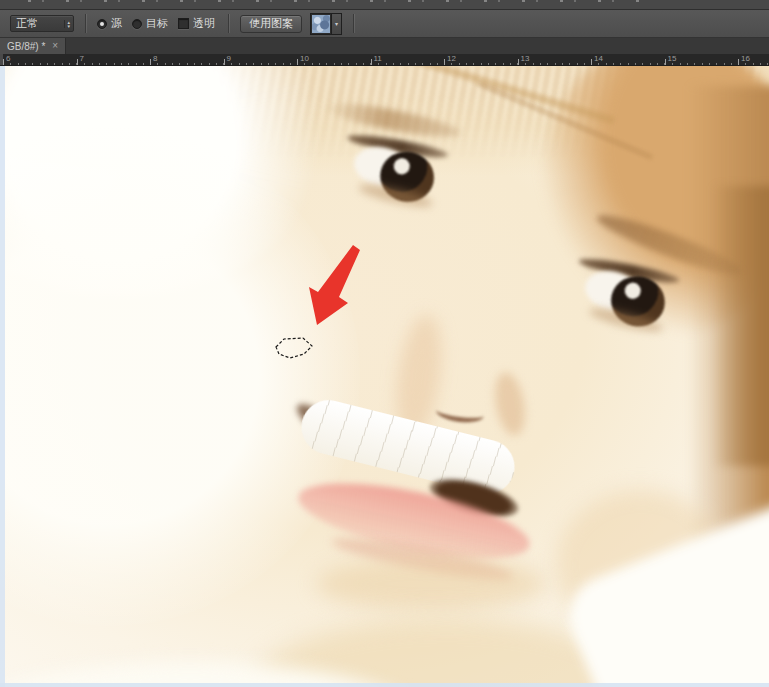 This screenshot has height=687, width=769. Describe the element at coordinates (626, 320) in the screenshot. I see `photo-right-eye-shadow` at that location.